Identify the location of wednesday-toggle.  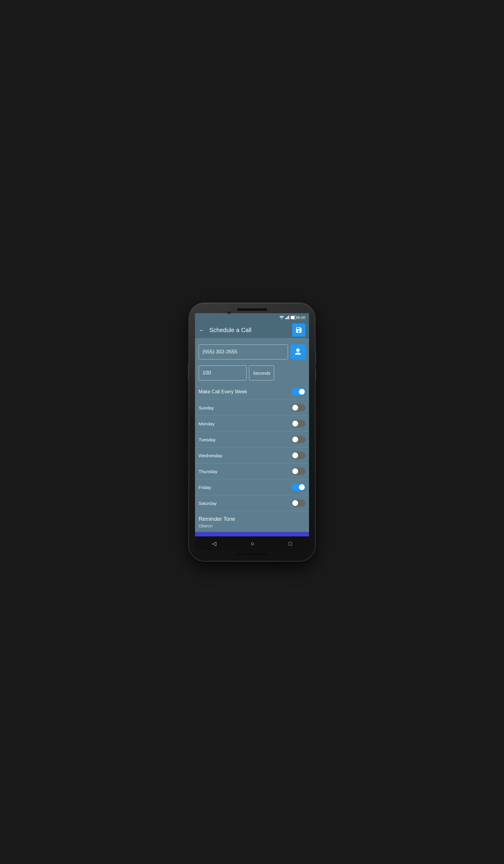
(298, 455).